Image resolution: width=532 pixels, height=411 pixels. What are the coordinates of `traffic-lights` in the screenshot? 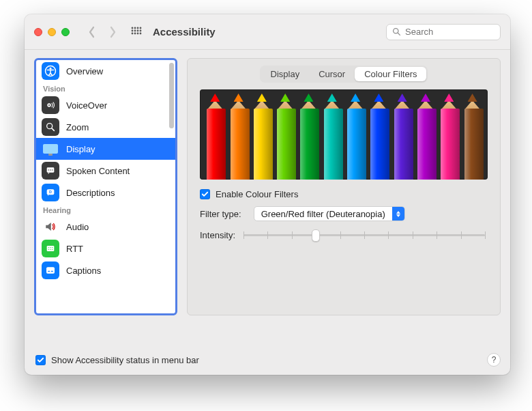 It's located at (52, 32).